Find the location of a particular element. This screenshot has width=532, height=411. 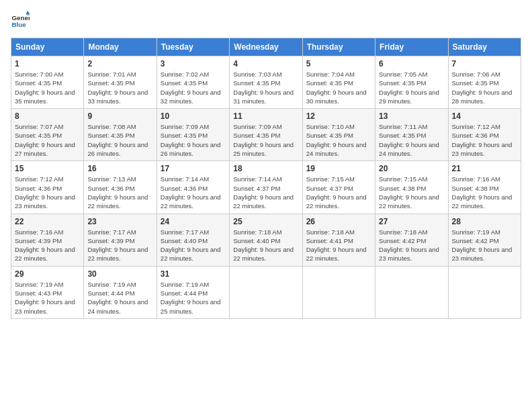

calendar-day-cell: 10 Sunrise: 7:09 AM Sunset: 4:35 PM Dayl… is located at coordinates (193, 135).